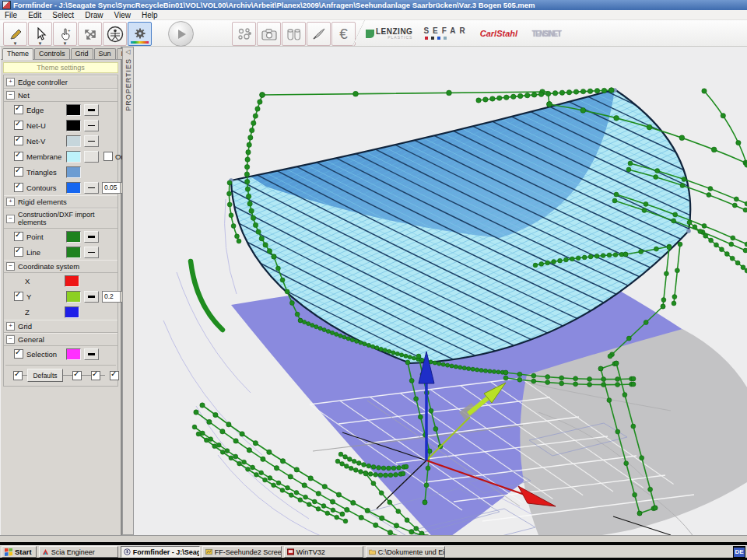 The image size is (747, 560). I want to click on draw-pencil-button: ▼, so click(16, 34).